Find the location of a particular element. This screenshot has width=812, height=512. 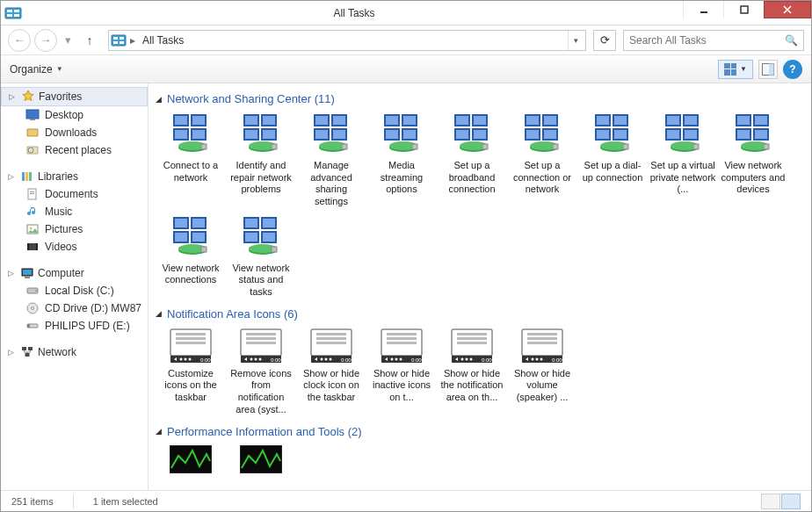

sidebar-item-local-disk: Local Disk (C:) is located at coordinates (74, 291).